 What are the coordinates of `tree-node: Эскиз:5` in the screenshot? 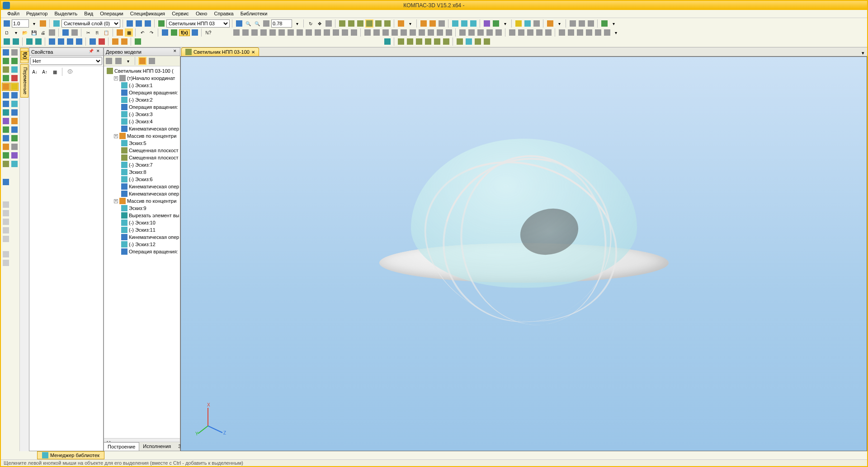 It's located at (142, 143).